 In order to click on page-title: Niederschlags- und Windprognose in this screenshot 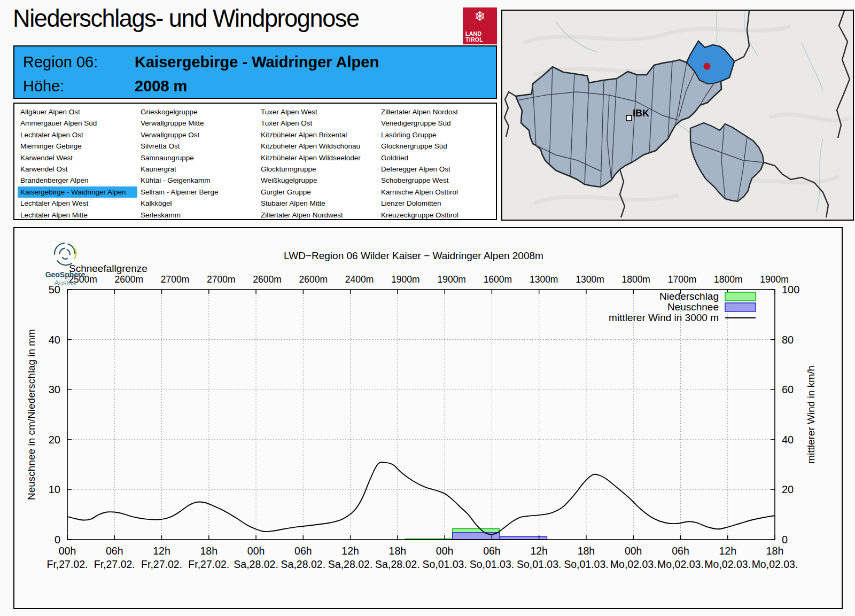, I will do `click(186, 18)`.